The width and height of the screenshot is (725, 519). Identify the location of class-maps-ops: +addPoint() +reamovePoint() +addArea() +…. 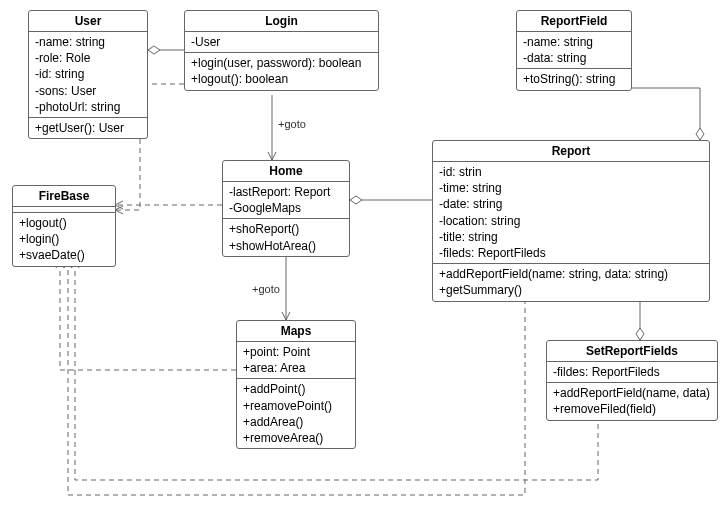
(296, 414).